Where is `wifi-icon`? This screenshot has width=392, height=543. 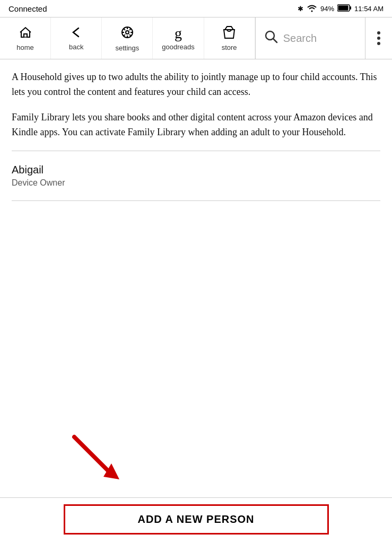 wifi-icon is located at coordinates (312, 8).